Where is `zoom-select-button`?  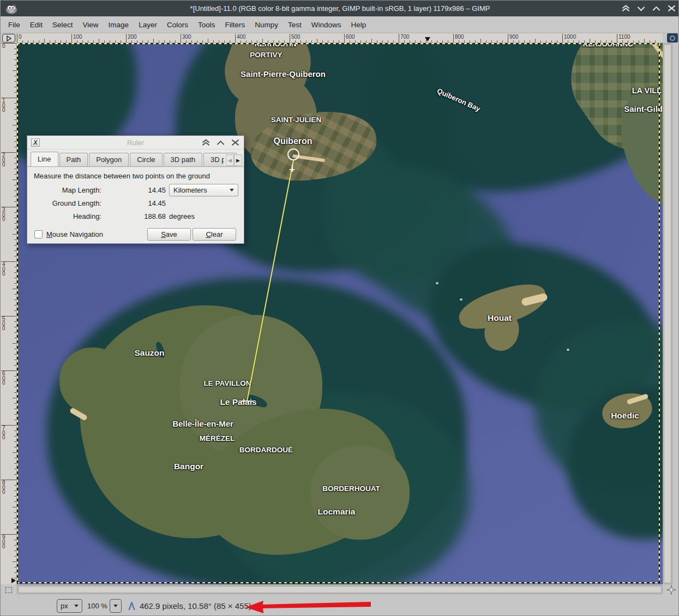
zoom-select-button is located at coordinates (116, 606).